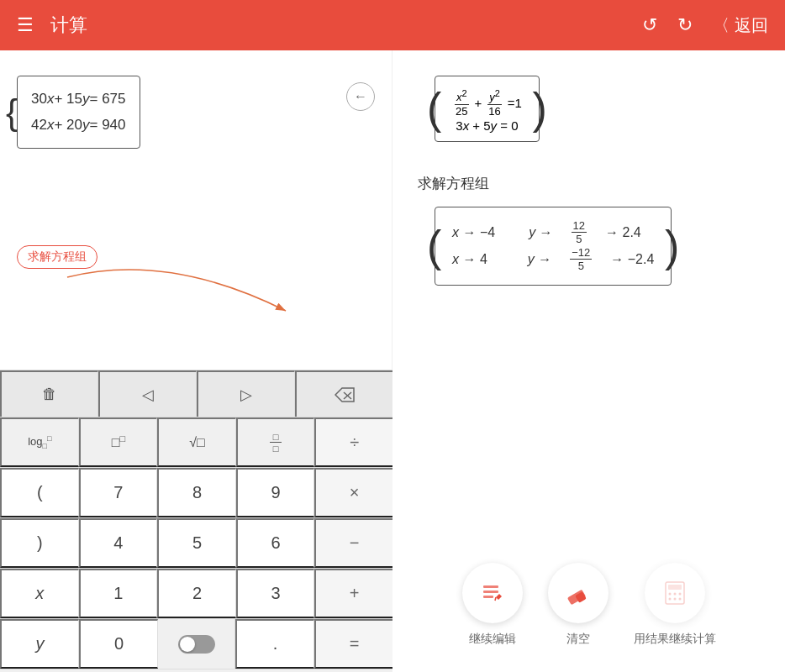  Describe the element at coordinates (487, 109) in the screenshot. I see `system-eq-display: x225 + y216 =1 3x + 5y = 0` at that location.